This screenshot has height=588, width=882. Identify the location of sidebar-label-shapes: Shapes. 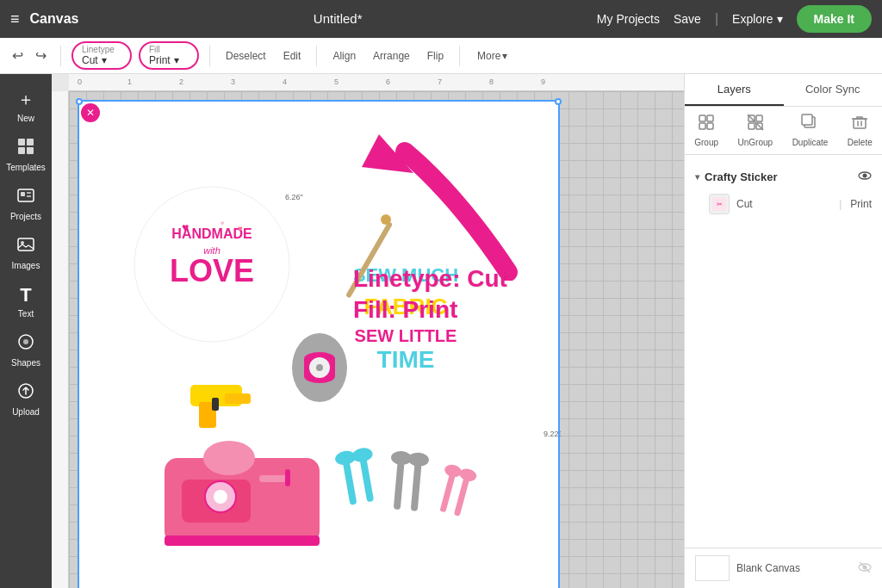
(26, 363).